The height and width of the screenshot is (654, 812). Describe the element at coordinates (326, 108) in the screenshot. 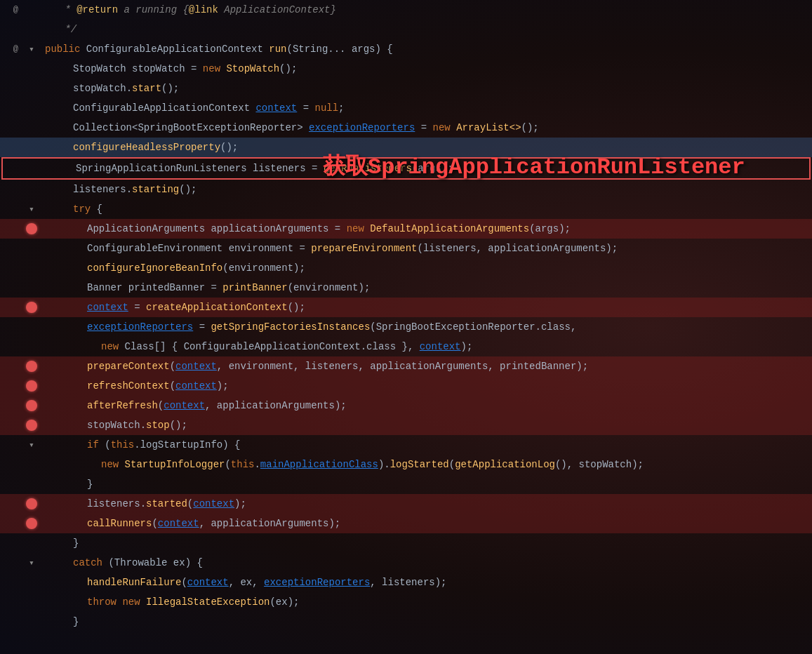

I see `token-kw: null` at that location.